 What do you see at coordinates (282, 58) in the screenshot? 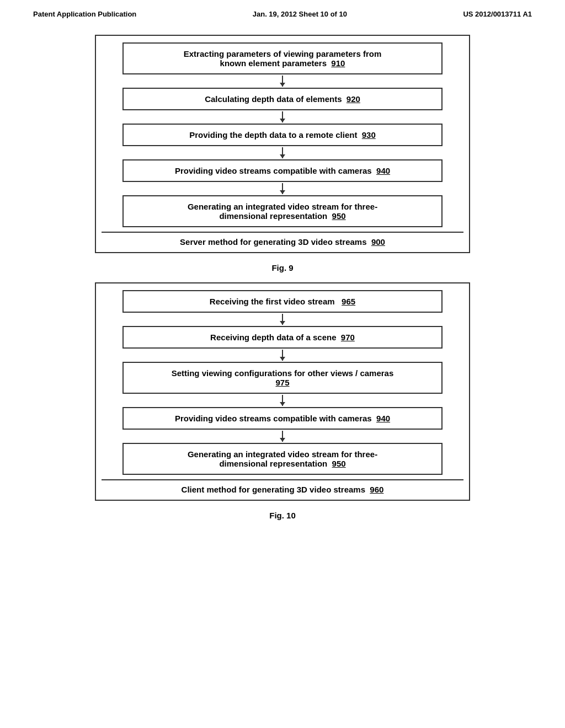
I see `box-910: Extracting parameters of viewing paramet…` at bounding box center [282, 58].